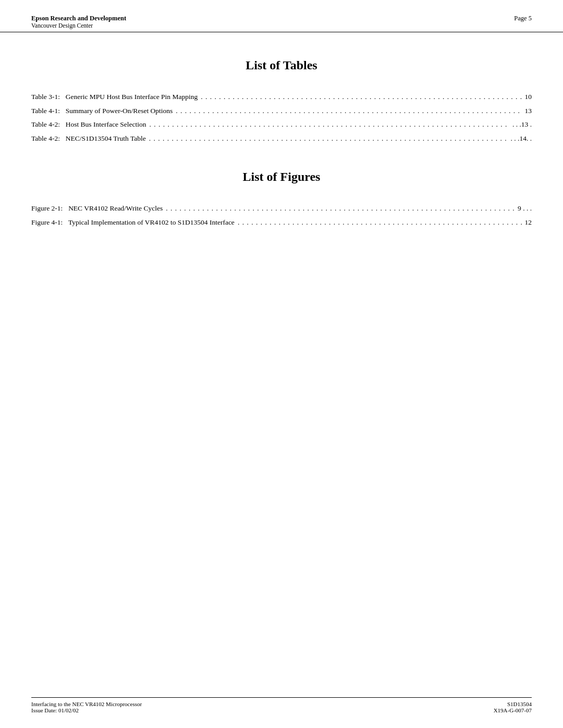  I want to click on table-page-2: 13, so click(529, 111).